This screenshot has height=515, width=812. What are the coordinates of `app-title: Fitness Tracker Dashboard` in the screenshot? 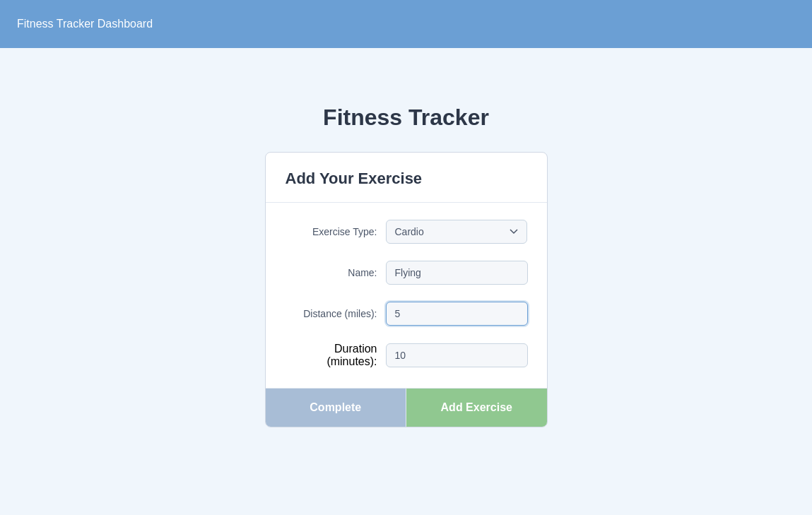 It's located at (85, 24).